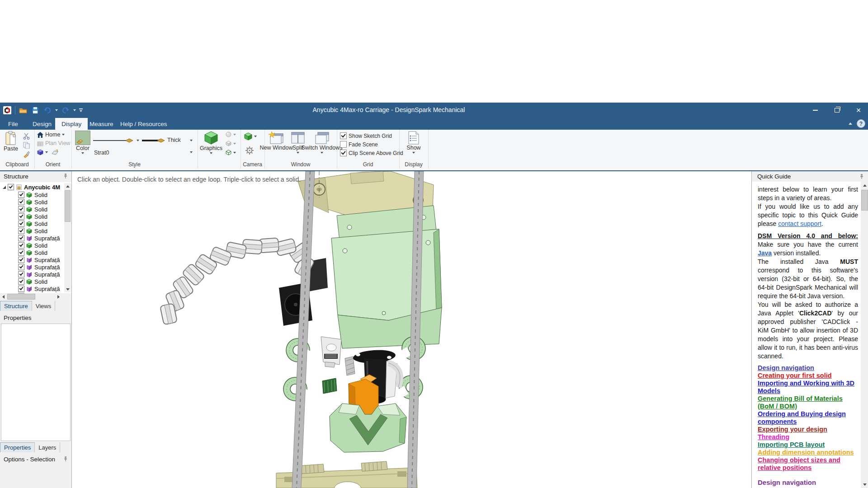  What do you see at coordinates (231, 144) in the screenshot?
I see `render-cube-button` at bounding box center [231, 144].